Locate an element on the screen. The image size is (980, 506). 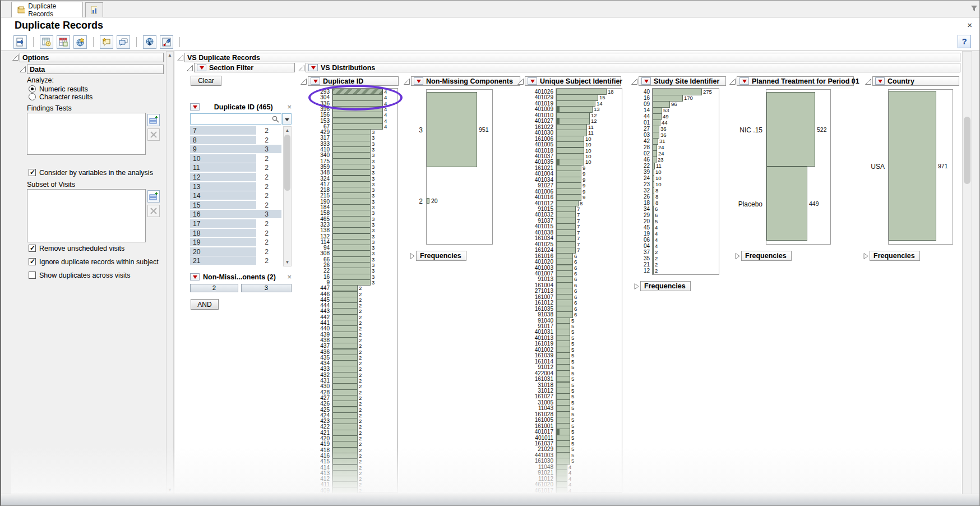
vs-distributions-header: VS Distributions is located at coordinates (633, 67).